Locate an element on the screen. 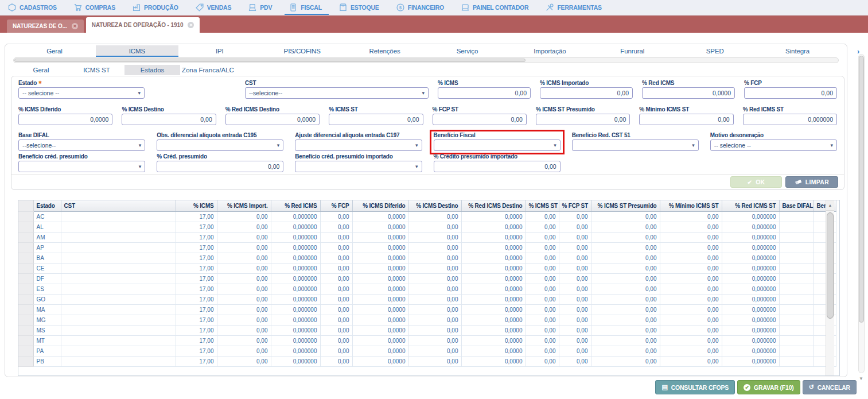  gravar-button: ✔GRAVAR (F10) is located at coordinates (769, 387).